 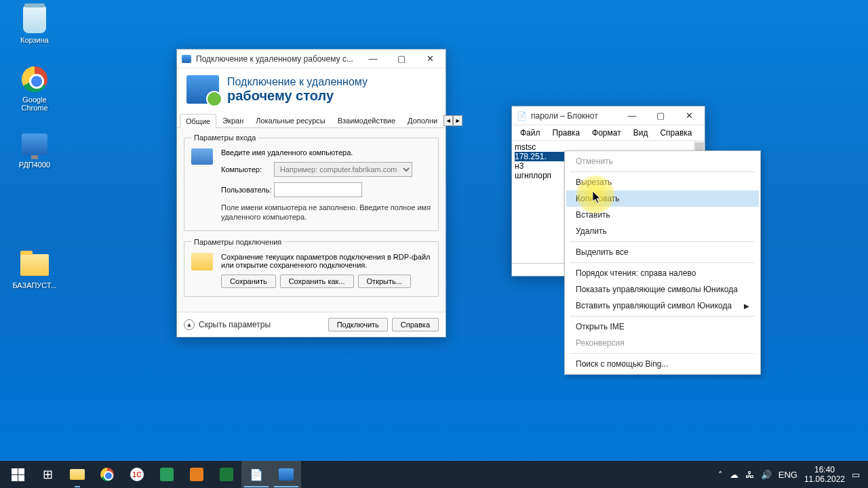 What do you see at coordinates (606, 133) in the screenshot?
I see `menu-format: Формат` at bounding box center [606, 133].